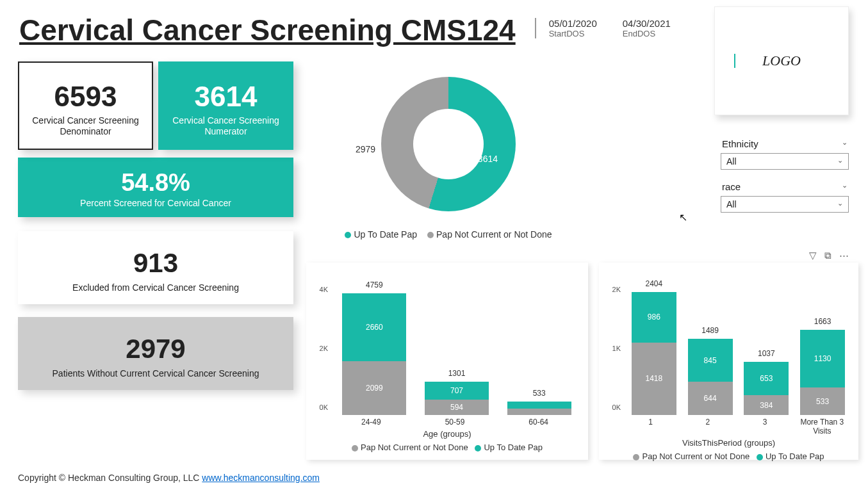 This screenshot has width=868, height=488. Describe the element at coordinates (457, 398) in the screenshot. I see `bar-group: 1301594707` at that location.